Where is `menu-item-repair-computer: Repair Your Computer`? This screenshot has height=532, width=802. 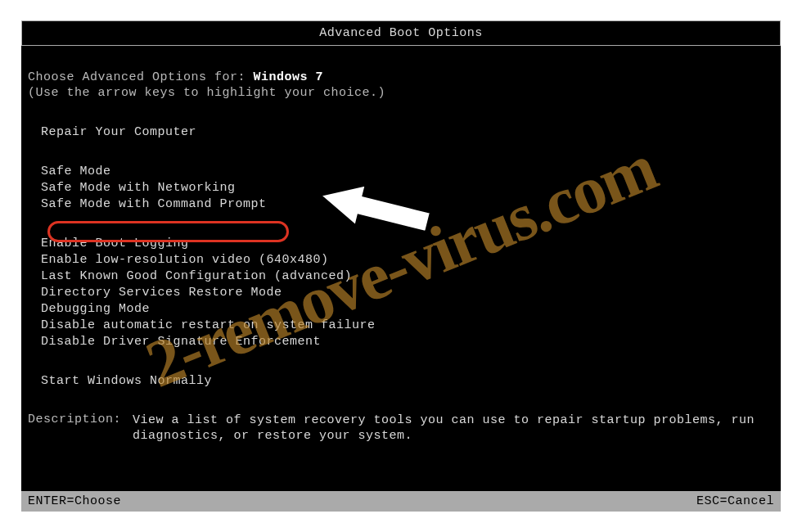 menu-item-repair-computer: Repair Your Computer is located at coordinates (408, 133).